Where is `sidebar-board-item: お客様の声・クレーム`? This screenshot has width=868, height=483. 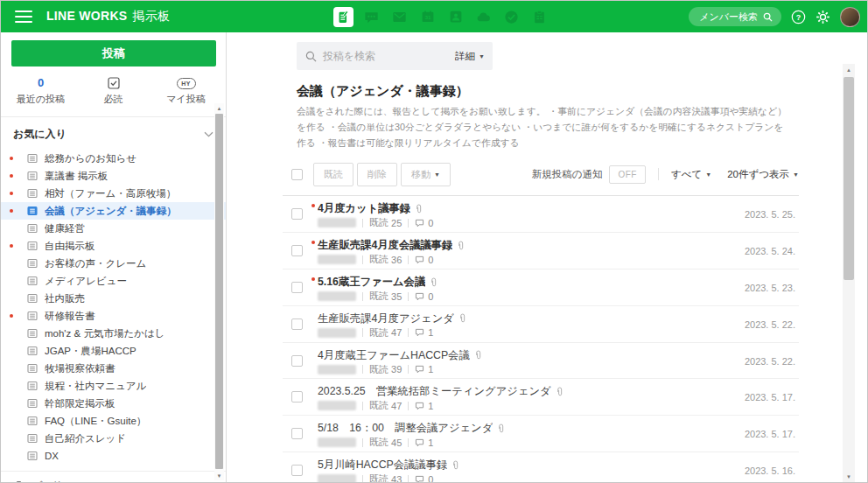
sidebar-board-item: お客様の声・クレーム is located at coordinates (114, 263).